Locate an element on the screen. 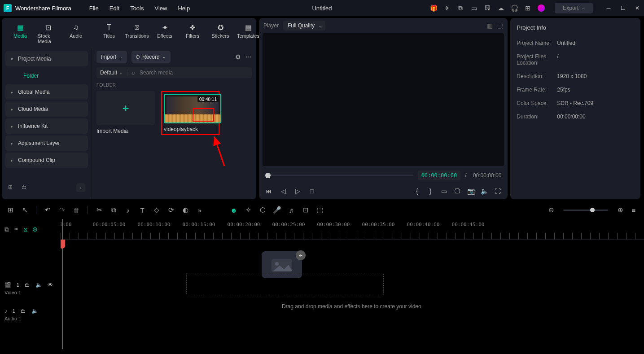  headphone-icon: 🎧 is located at coordinates (514, 8).